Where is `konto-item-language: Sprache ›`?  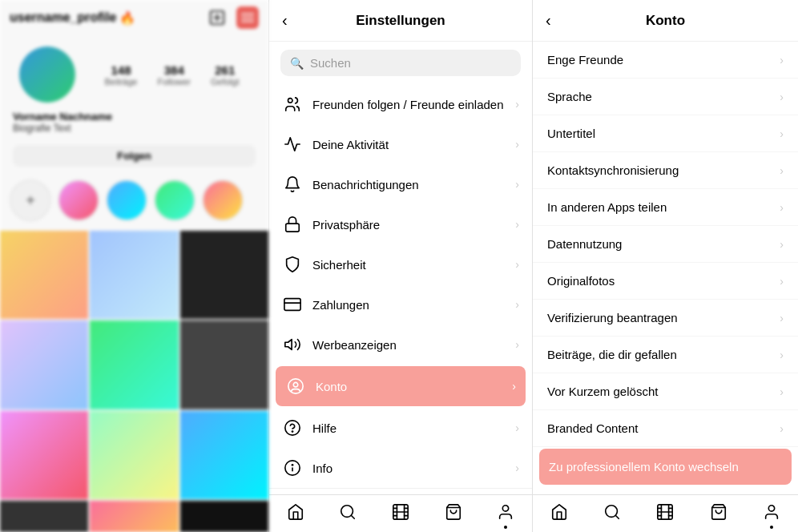
konto-item-language: Sprache › is located at coordinates (665, 97).